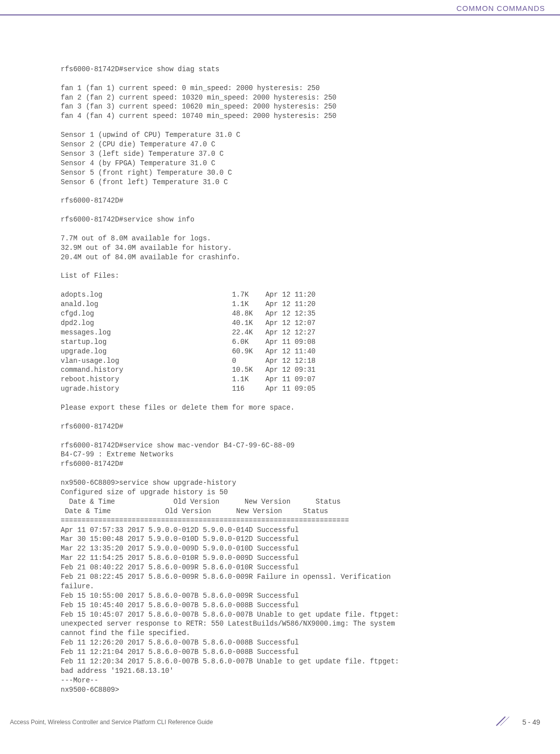  I want to click on fan-output: fan 1 (fan 1) current speed: 0 min_speed…, so click(199, 103).